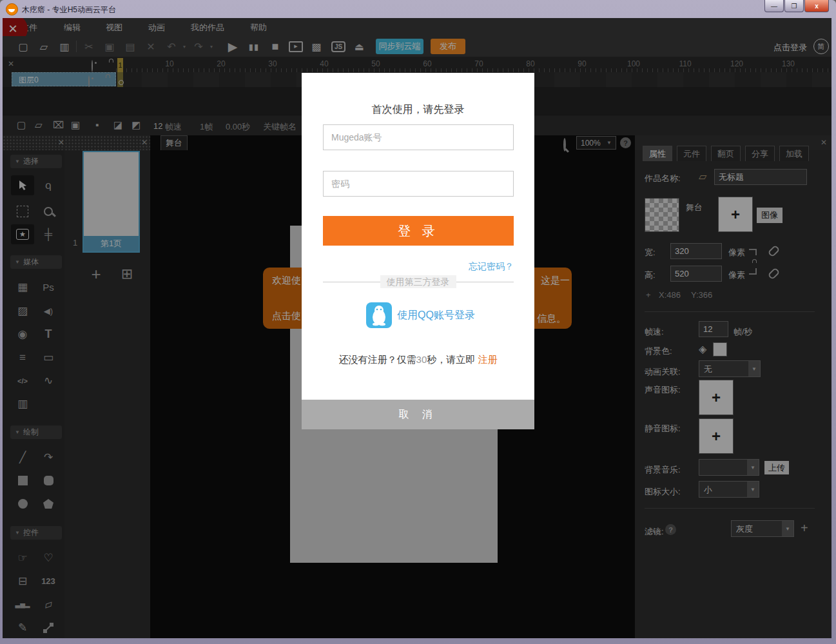  Describe the element at coordinates (418, 231) in the screenshot. I see `login-button: 登 录` at that location.